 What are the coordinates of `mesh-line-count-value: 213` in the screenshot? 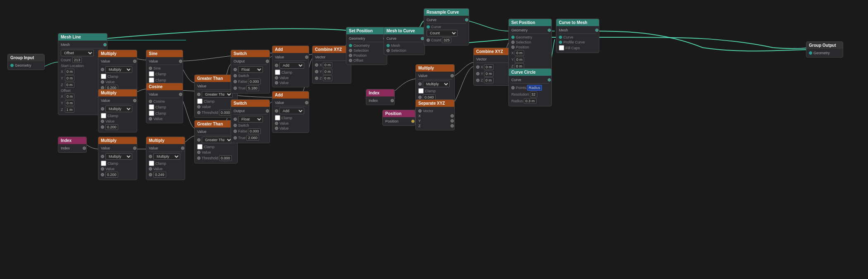 It's located at (77, 60).